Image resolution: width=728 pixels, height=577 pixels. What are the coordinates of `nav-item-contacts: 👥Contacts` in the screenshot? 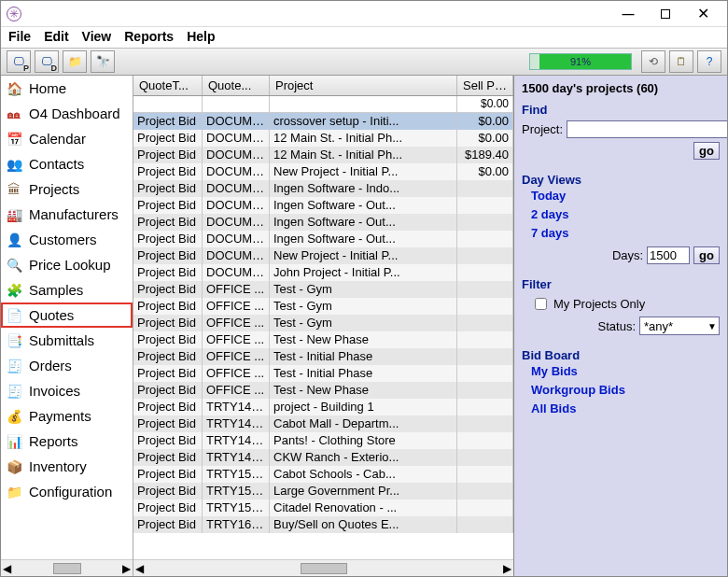 It's located at (67, 164).